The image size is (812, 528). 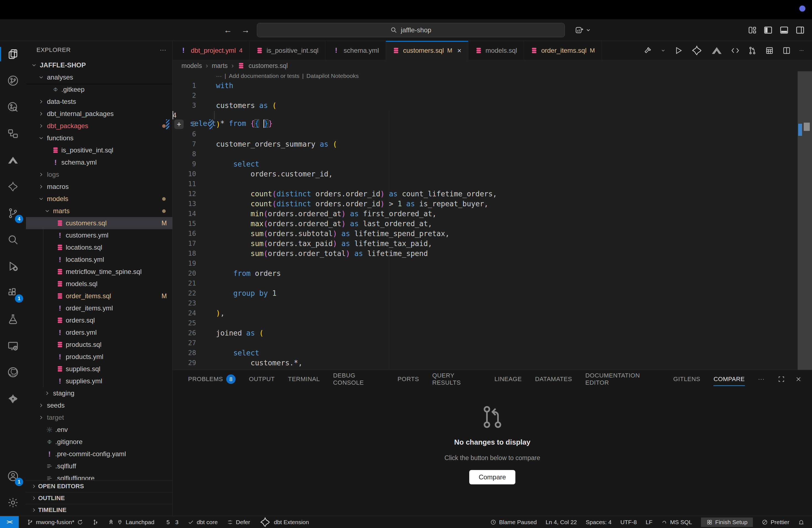 What do you see at coordinates (678, 50) in the screenshot?
I see `run-query-button` at bounding box center [678, 50].